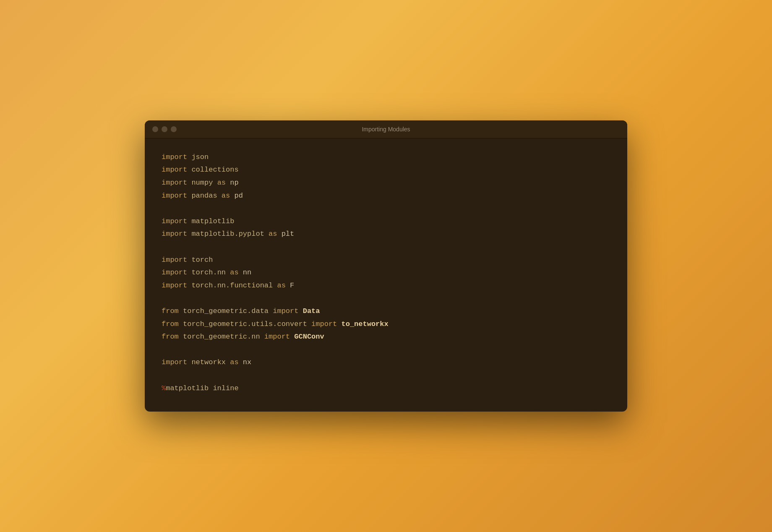  What do you see at coordinates (386, 129) in the screenshot?
I see `window-title: Importing Modules` at bounding box center [386, 129].